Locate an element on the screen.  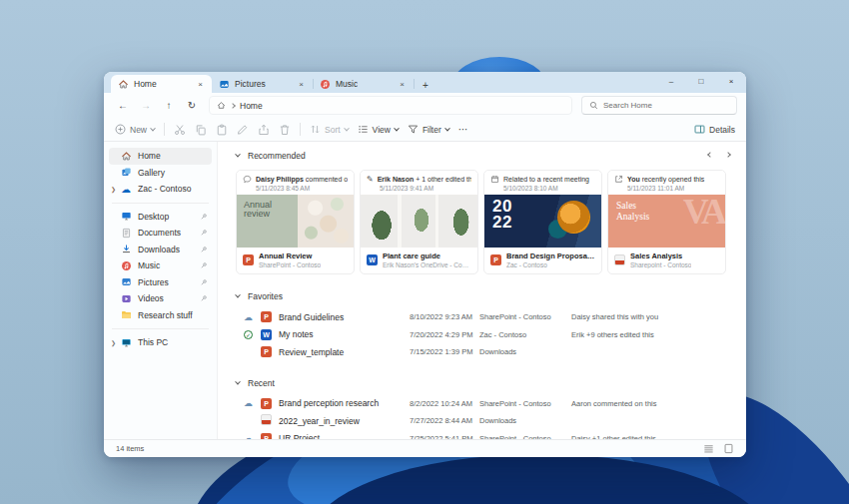
card-footer: Brand Design Proposal_v2022 Zac - Contos… is located at coordinates (543, 260).